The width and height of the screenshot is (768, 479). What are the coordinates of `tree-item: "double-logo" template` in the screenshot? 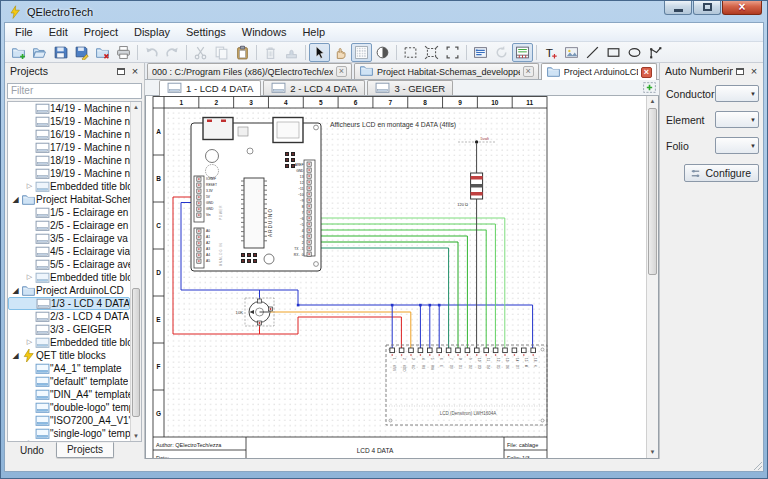 It's located at (69, 408).